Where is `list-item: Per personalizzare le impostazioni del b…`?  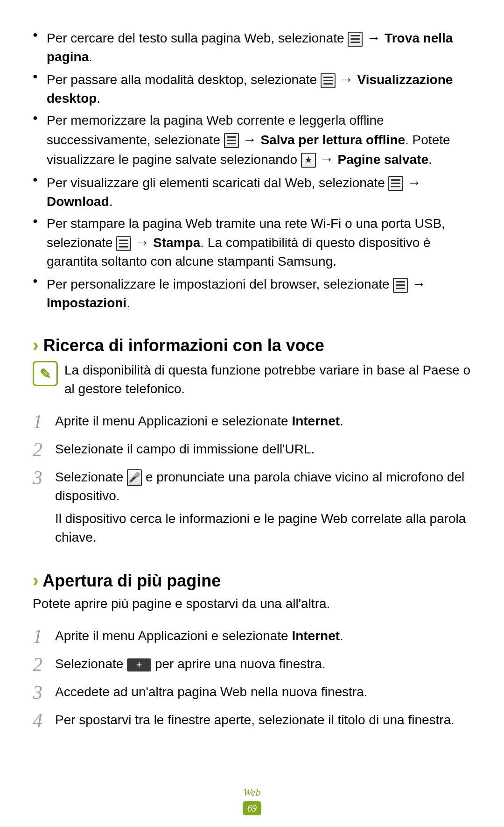 list-item: Per personalizzare le impostazioni del b… is located at coordinates (252, 293).